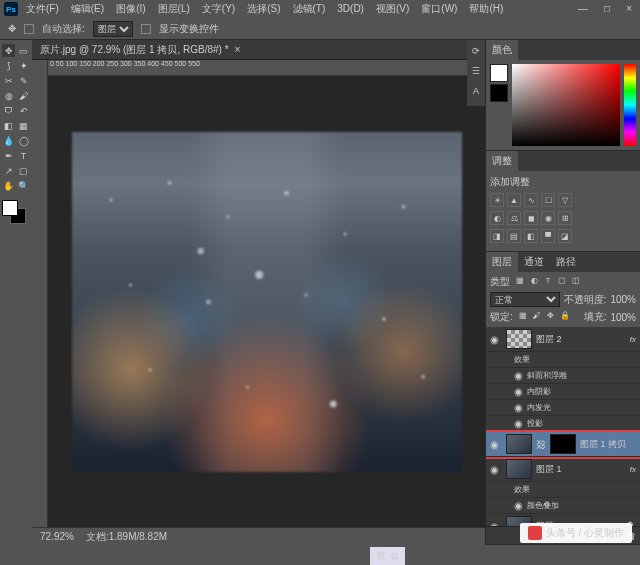 The height and width of the screenshot is (565, 640). I want to click on layer-mask-thumb, so click(563, 444).